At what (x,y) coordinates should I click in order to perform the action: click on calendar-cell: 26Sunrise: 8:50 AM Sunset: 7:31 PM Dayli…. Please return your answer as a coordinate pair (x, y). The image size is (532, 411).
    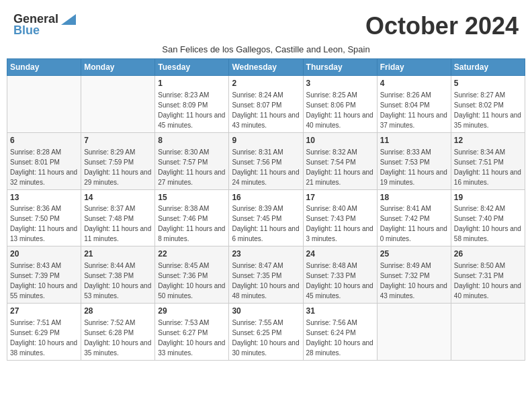
    Looking at the image, I should click on (488, 275).